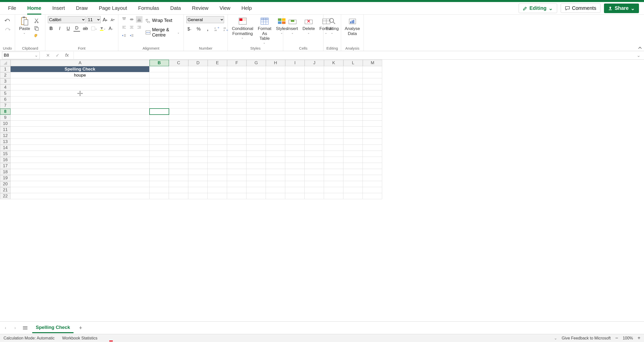 The width and height of the screenshot is (644, 342). What do you see at coordinates (37, 21) in the screenshot?
I see `cut-button` at bounding box center [37, 21].